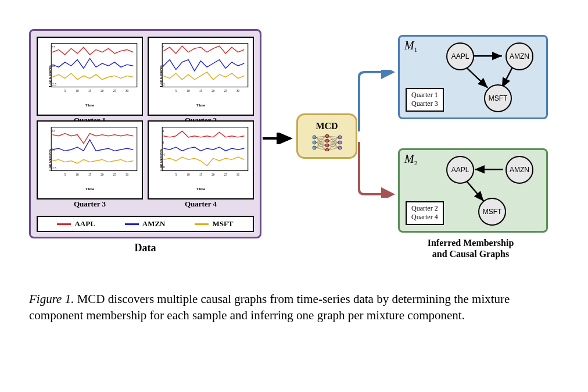 This screenshot has width=588, height=392. I want to click on svg-text: 4, so click(163, 131).